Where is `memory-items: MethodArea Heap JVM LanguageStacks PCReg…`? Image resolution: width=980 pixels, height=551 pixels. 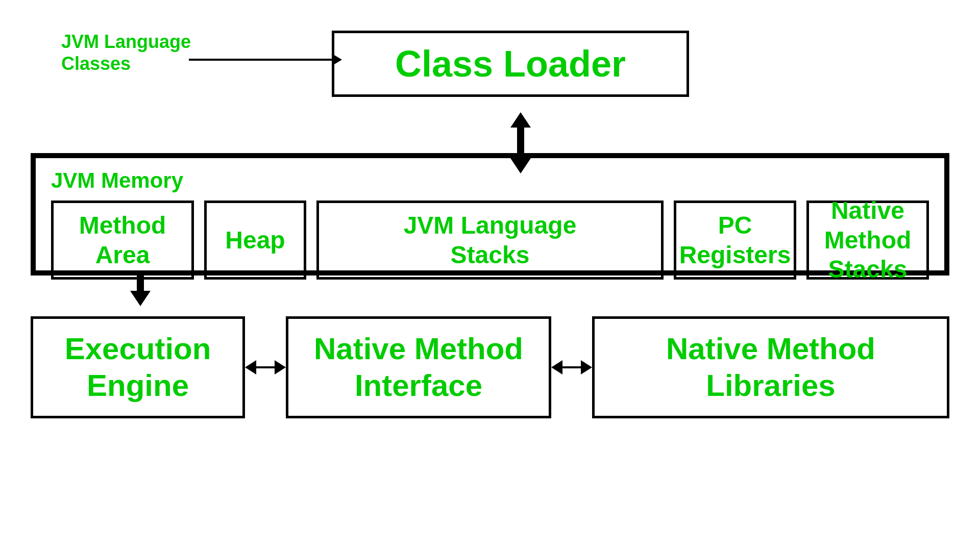
memory-items: MethodArea Heap JVM LanguageStacks PCReg… is located at coordinates (490, 240).